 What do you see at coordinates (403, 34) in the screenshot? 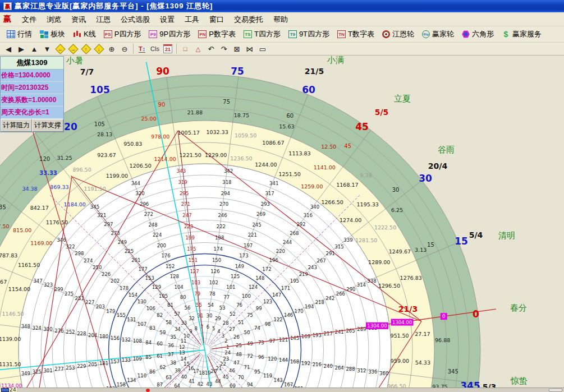
I see `toolbar-label: 江恩轮` at bounding box center [403, 34].